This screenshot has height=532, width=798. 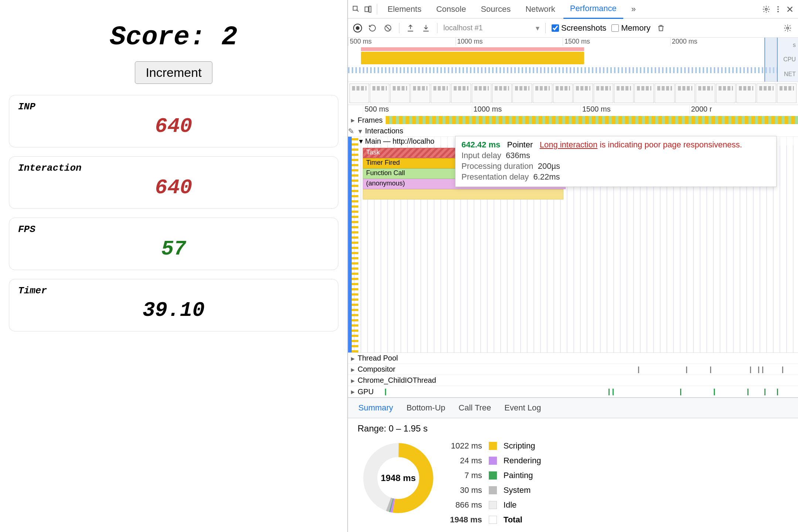 What do you see at coordinates (358, 28) in the screenshot?
I see `record-button` at bounding box center [358, 28].